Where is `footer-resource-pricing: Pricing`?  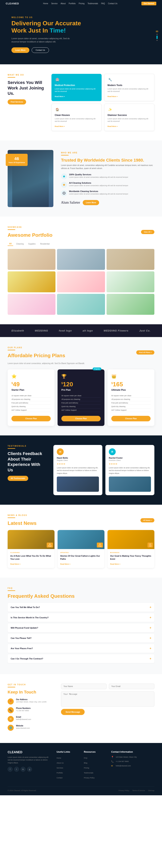 footer-resource-pricing: Pricing is located at coordinates (86, 768).